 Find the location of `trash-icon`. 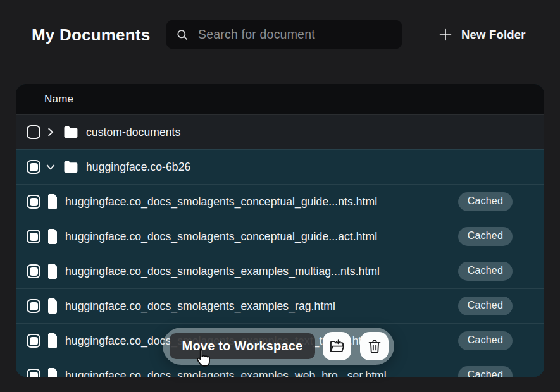

trash-icon is located at coordinates (375, 346).